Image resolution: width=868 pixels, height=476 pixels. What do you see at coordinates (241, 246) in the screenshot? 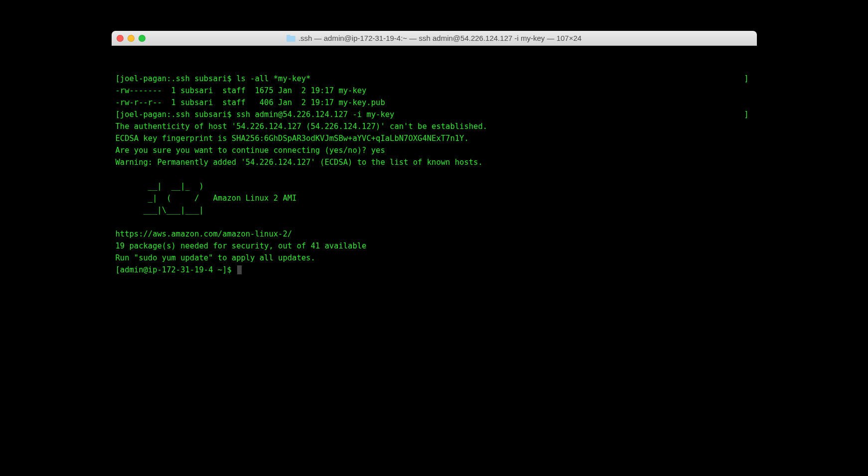
I see `terminal-text: 19 package(s) needed for security, out o…` at bounding box center [241, 246].